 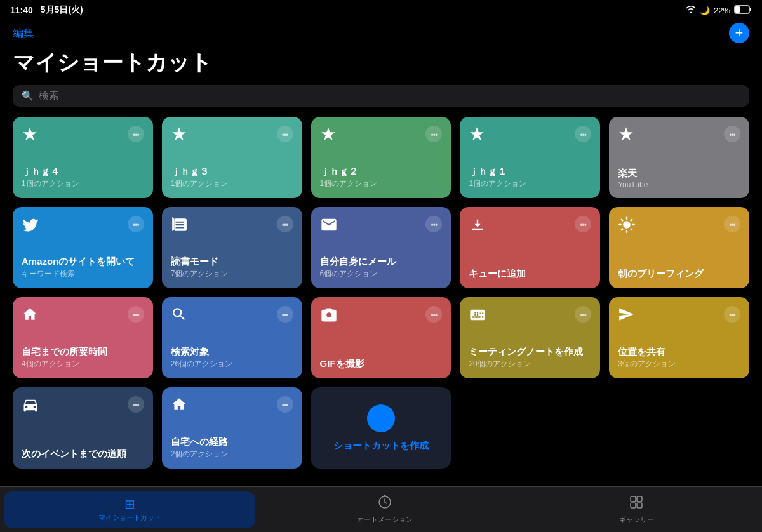 What do you see at coordinates (636, 519) in the screenshot?
I see `tab-gallery-label: ギャラリー` at bounding box center [636, 519].